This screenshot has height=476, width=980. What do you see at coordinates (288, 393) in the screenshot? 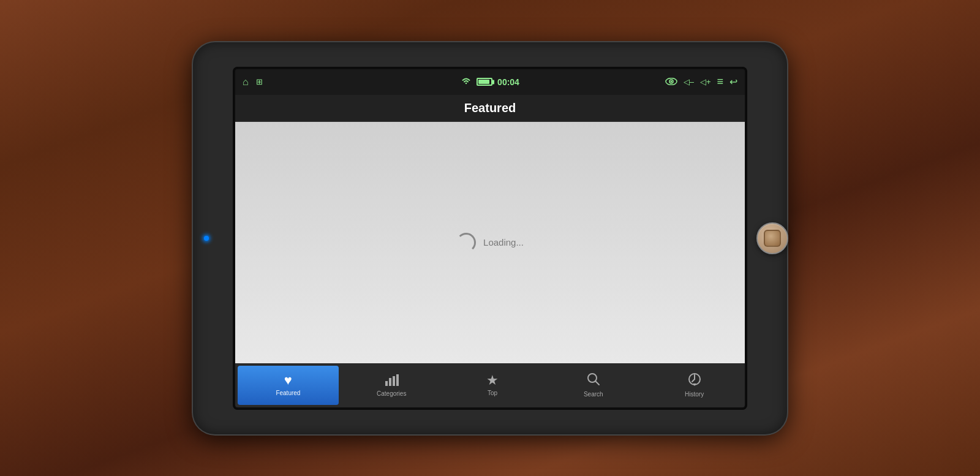
I see `nav-label-featured: Featured` at bounding box center [288, 393].